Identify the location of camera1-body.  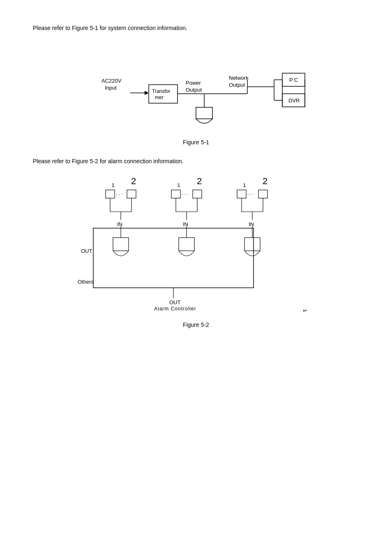
(121, 244).